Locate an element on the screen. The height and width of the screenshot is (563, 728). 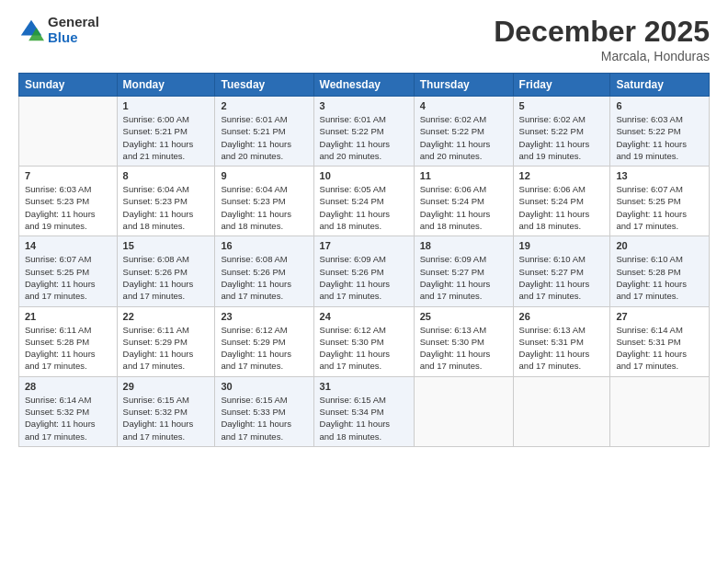
calendar-cell: 29Sunrise: 6:15 AM Sunset: 5:32 PM Dayli… is located at coordinates (165, 411).